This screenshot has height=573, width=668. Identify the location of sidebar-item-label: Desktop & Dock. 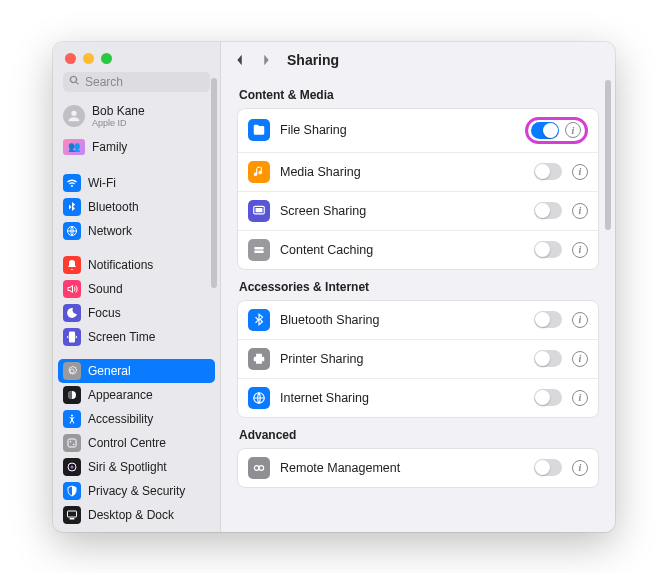
(131, 515).